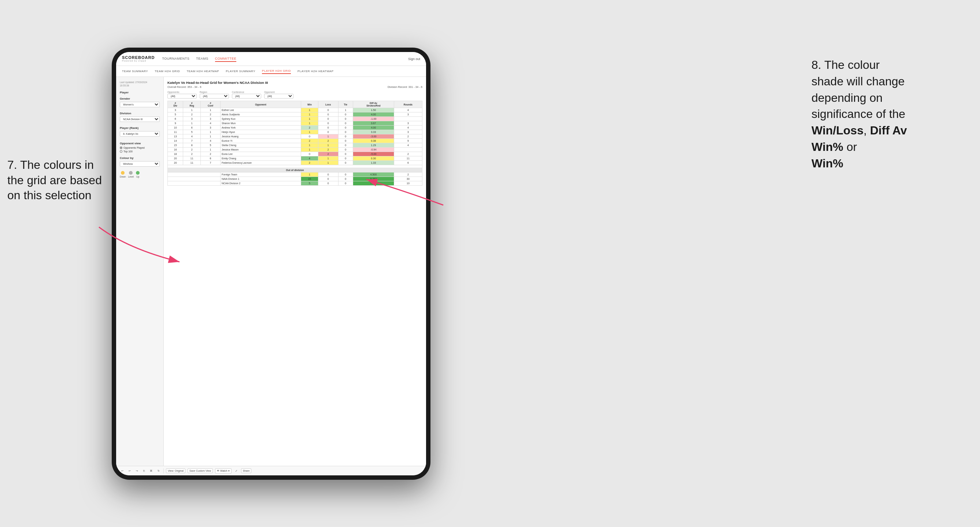 The width and height of the screenshot is (980, 527). I want to click on player-rank-select: 8. Katelyn Vo, so click(140, 134).